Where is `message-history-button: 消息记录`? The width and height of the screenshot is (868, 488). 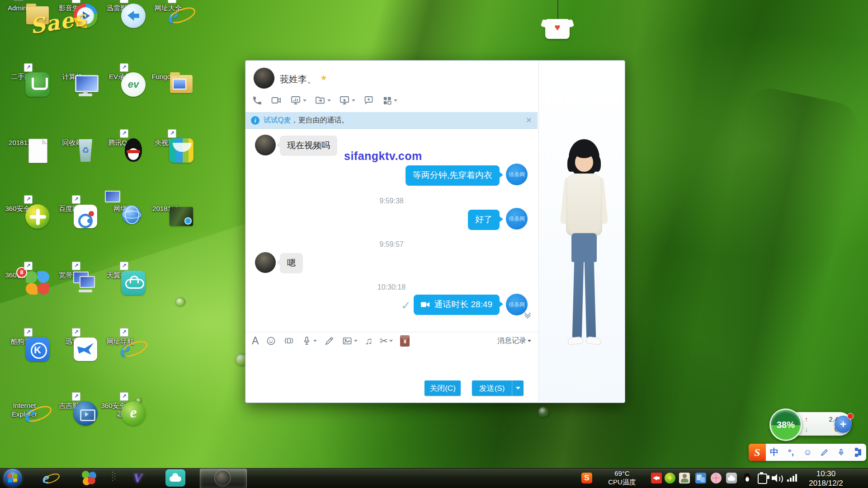
message-history-button: 消息记录 is located at coordinates (514, 341).